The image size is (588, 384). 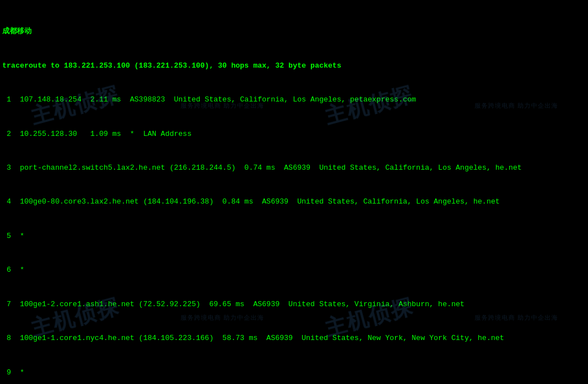 I want to click on hop-4: 4 100ge0-80.core3.lax2.he.net (184.104.1…, so click(x=294, y=202).